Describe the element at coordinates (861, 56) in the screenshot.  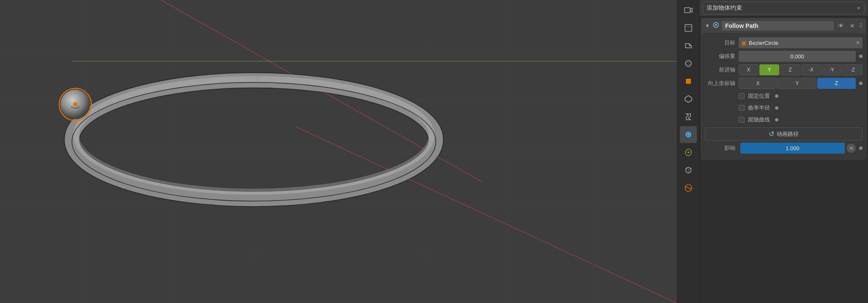
I see `offset-keyframe-dot` at that location.